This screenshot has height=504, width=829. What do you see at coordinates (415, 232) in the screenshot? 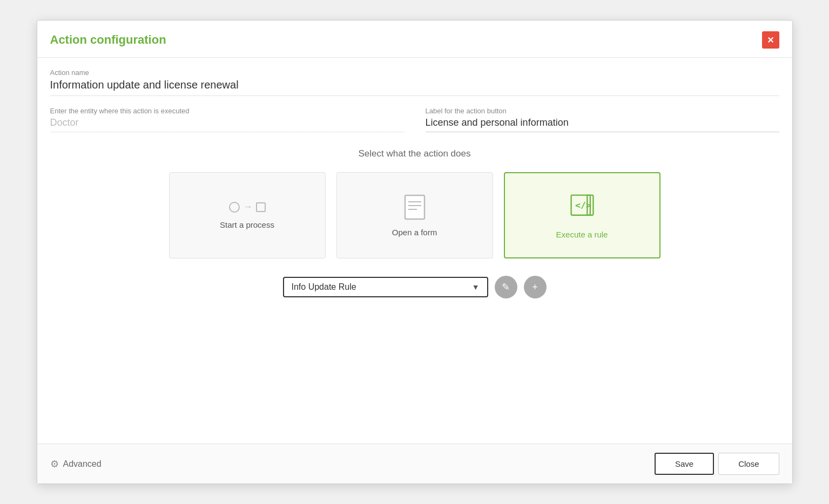
I see `open-form-label: Open a form` at bounding box center [415, 232].